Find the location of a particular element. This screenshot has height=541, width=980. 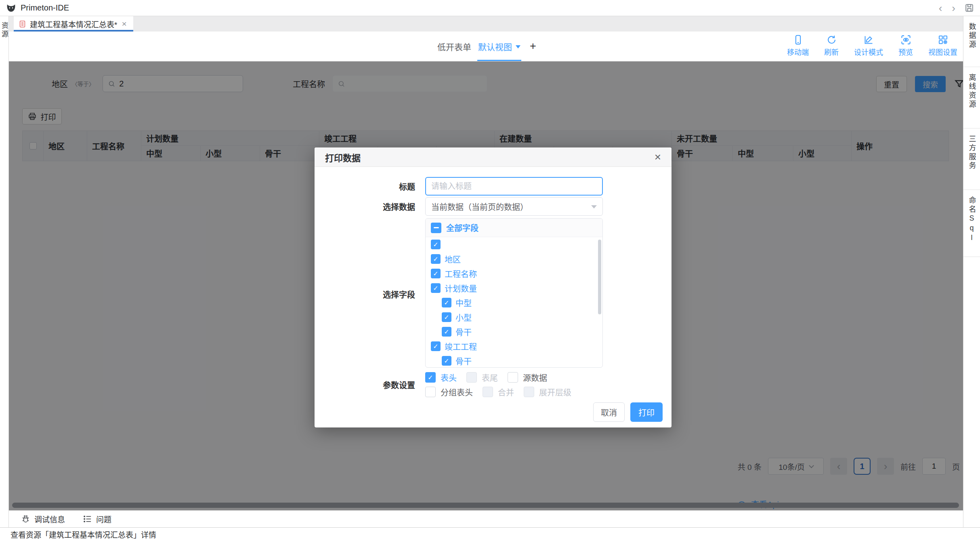

tab-low-code-form: 低开表单 is located at coordinates (454, 46).